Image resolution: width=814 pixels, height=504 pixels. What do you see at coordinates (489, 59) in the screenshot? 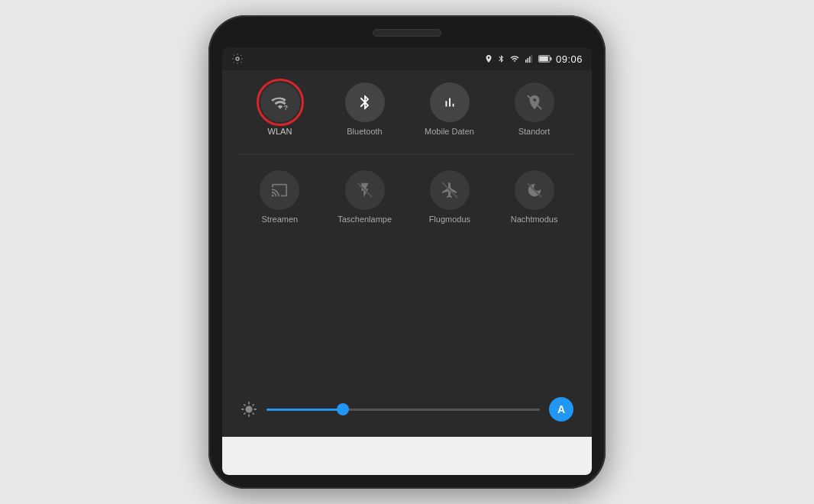
I see `location-status-icon` at bounding box center [489, 59].